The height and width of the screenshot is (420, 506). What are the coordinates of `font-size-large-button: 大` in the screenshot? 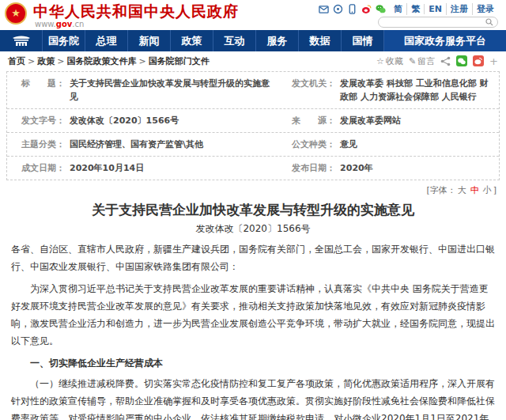 It's located at (462, 190).